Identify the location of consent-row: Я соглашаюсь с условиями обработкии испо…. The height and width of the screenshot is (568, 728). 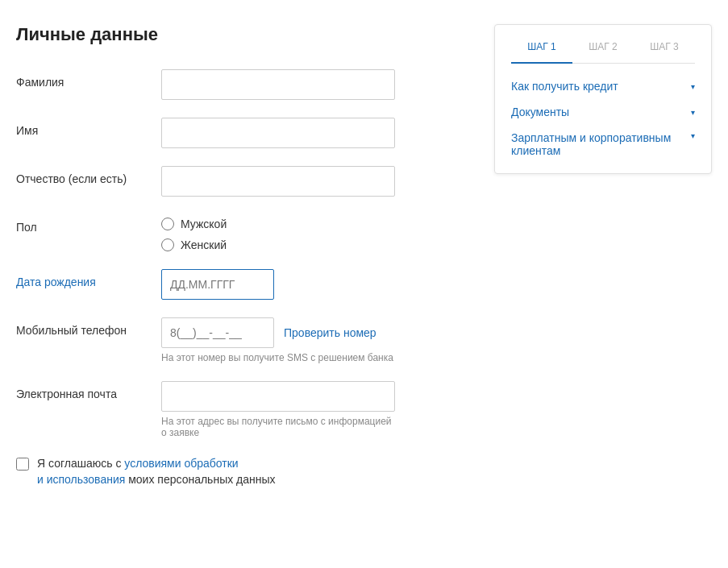
(243, 472).